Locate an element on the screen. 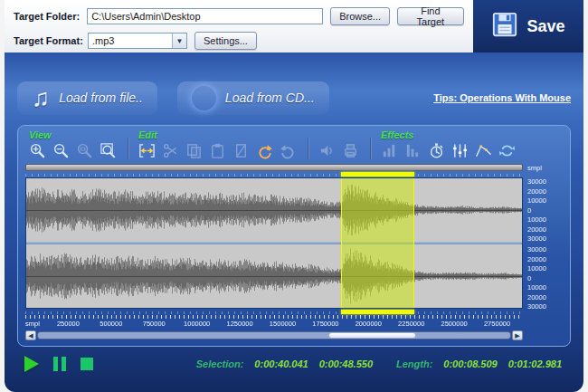 This screenshot has height=392, width=588. target-format-value: .mp3 is located at coordinates (130, 41).